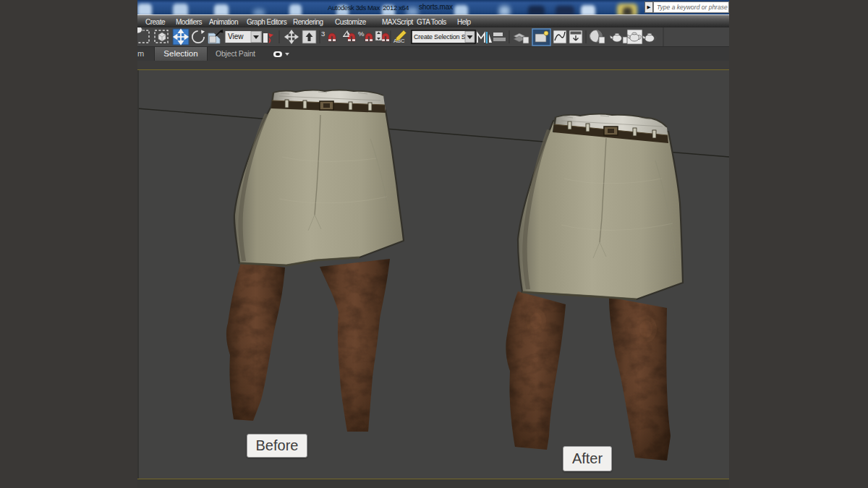 Image resolution: width=868 pixels, height=488 pixels. What do you see at coordinates (236, 36) in the screenshot?
I see `svg-text: View` at bounding box center [236, 36].